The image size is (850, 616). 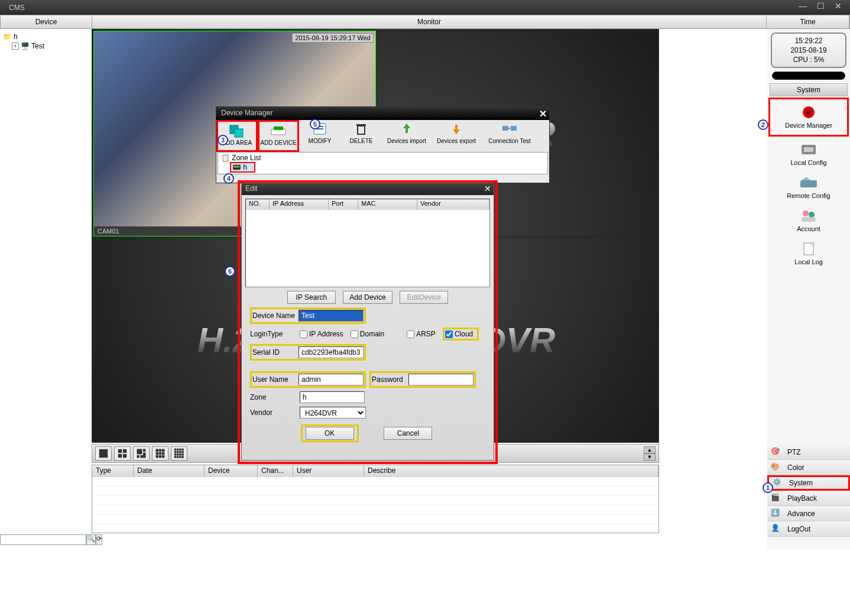 What do you see at coordinates (809, 249) in the screenshot?
I see `local-log-icon` at bounding box center [809, 249].